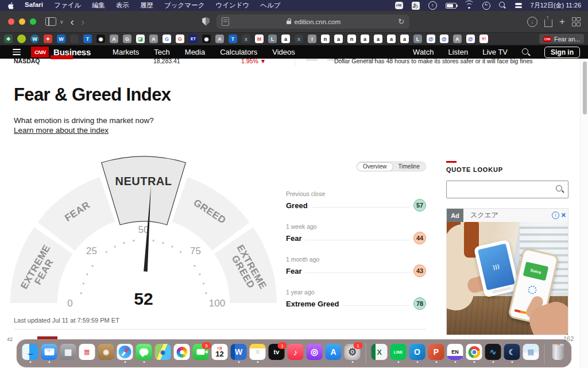 The height and width of the screenshot is (368, 588). Describe the element at coordinates (260, 39) in the screenshot. I see `favorite-icon: M` at that location.